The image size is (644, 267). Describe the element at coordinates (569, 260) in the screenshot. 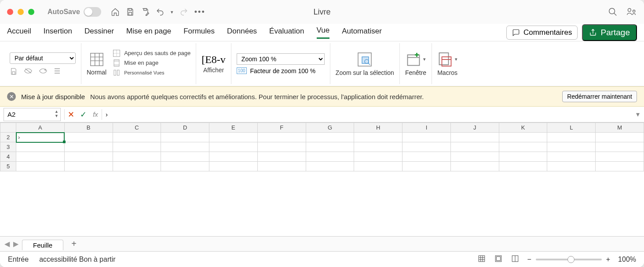

I see `zoom-slider-track` at that location.